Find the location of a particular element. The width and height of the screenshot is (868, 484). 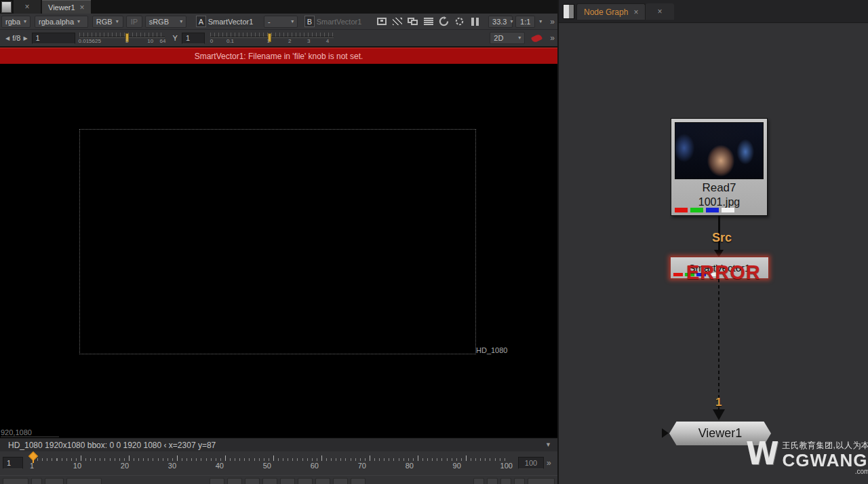

viewer-input-number: 1 is located at coordinates (719, 403).